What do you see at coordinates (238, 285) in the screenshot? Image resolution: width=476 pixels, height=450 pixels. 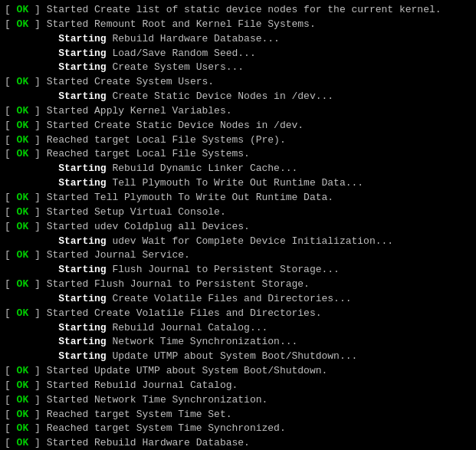 I see `terminal-line: [ OK ] Started Flush Journal to Persiste…` at bounding box center [238, 285].